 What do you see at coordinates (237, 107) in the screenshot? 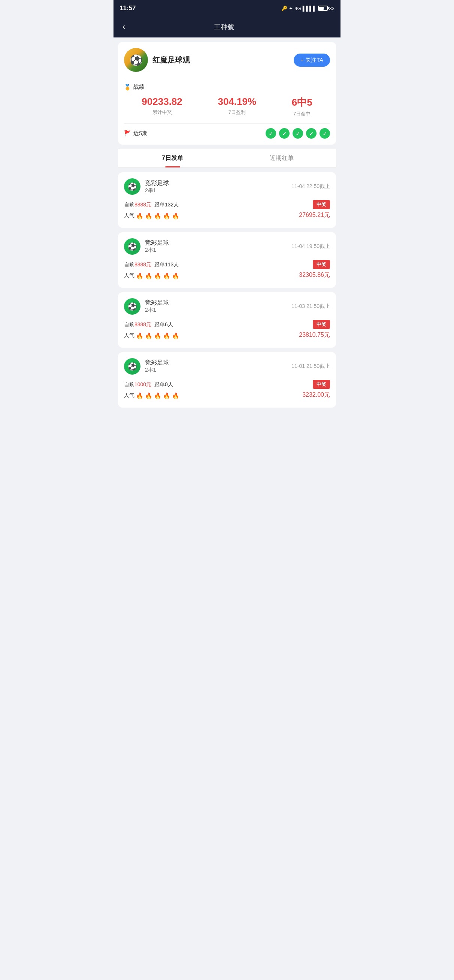
I see `seven-day-profit-stat: 304.19% 7日盈利` at bounding box center [237, 107].